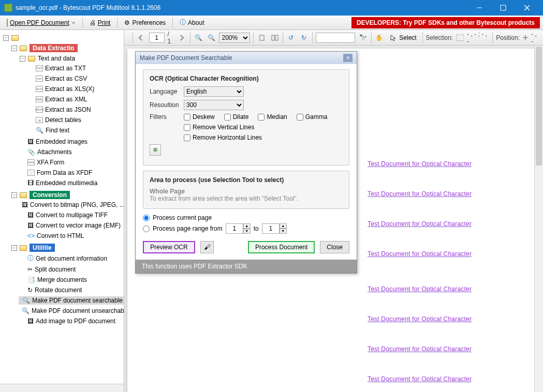  Describe the element at coordinates (508, 38) in the screenshot. I see `position-label: Position:` at that location.